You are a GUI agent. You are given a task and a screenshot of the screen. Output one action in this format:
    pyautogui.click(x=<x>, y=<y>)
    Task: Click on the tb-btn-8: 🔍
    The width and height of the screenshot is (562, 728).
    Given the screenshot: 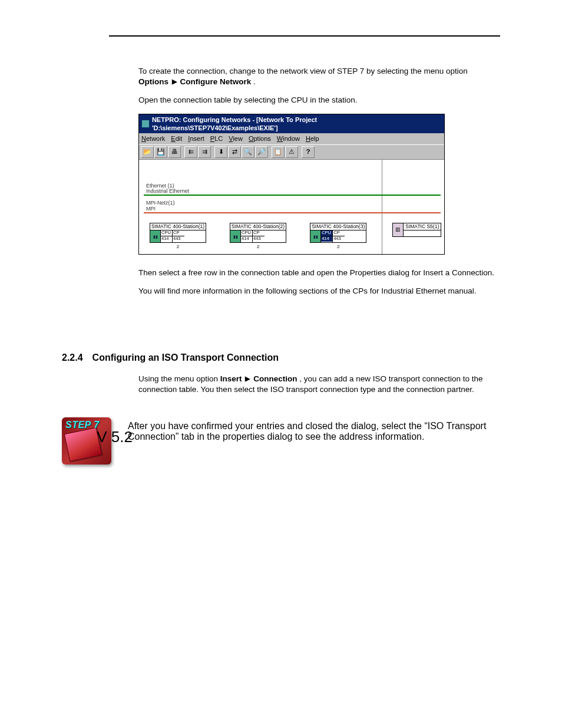 What is the action you would take?
    pyautogui.click(x=248, y=152)
    